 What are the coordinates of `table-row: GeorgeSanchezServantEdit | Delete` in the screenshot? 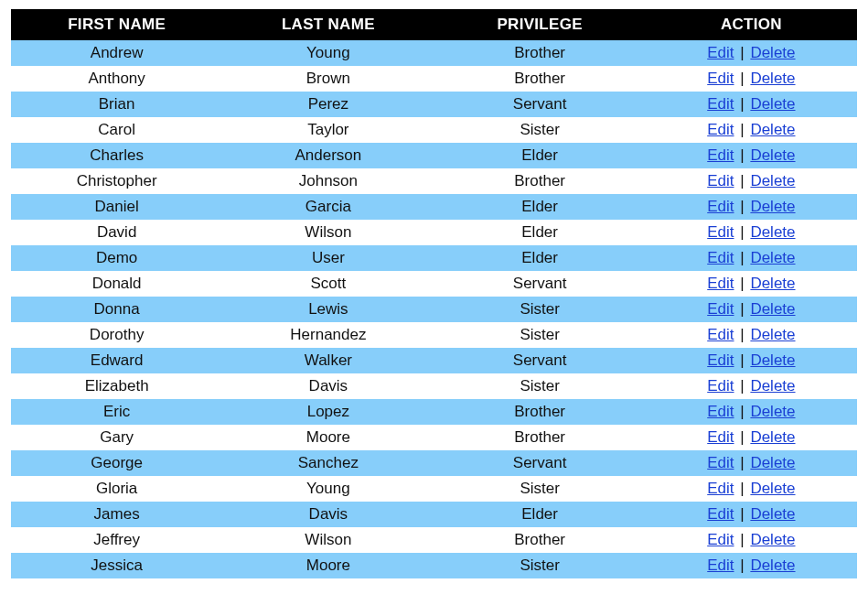 It's located at (434, 463).